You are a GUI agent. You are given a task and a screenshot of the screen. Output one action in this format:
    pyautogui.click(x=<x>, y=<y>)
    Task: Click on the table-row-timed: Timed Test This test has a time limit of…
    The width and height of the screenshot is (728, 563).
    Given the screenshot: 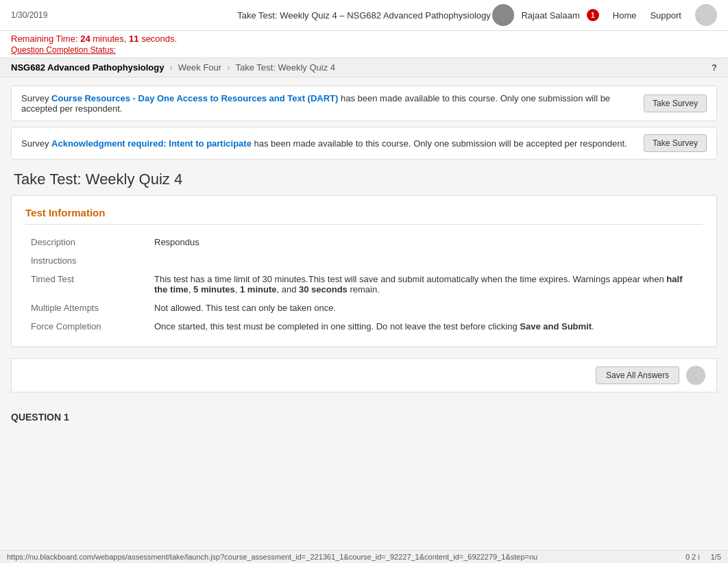 What is the action you would take?
    pyautogui.click(x=364, y=284)
    